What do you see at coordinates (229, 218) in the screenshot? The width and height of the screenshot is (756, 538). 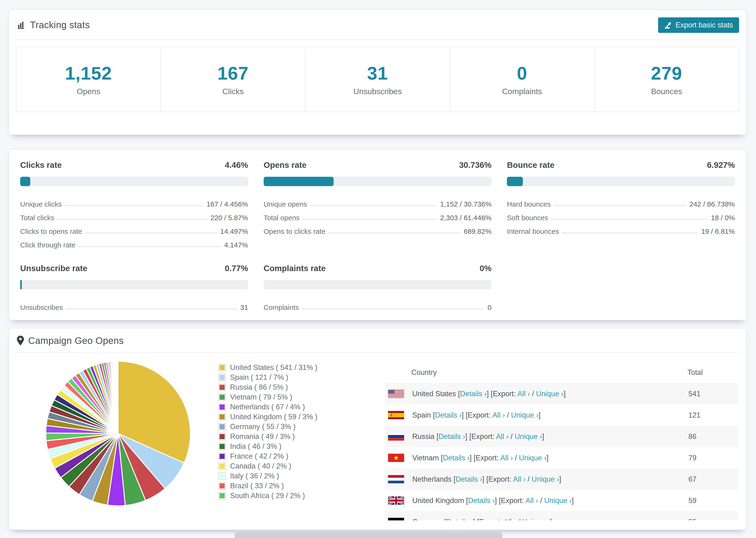 I see `rate-row-value: 220 / 5.87%` at bounding box center [229, 218].